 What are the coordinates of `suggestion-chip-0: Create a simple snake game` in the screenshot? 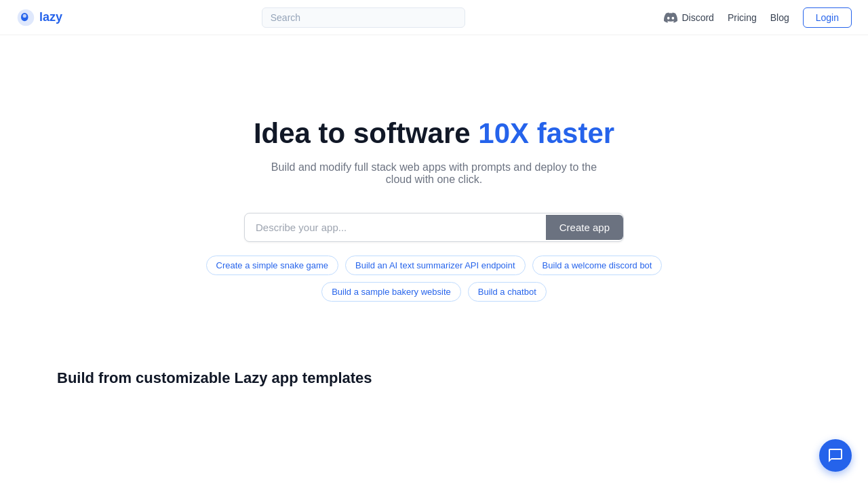 It's located at (273, 266).